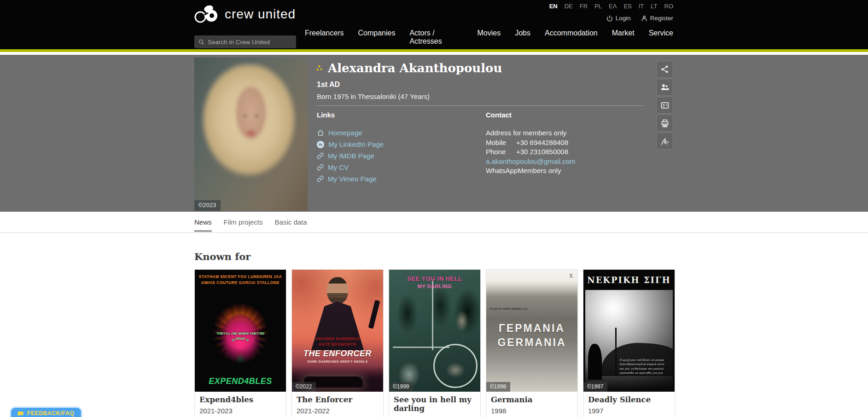  Describe the element at coordinates (207, 14) in the screenshot. I see `crew-united-logo-icon` at that location.